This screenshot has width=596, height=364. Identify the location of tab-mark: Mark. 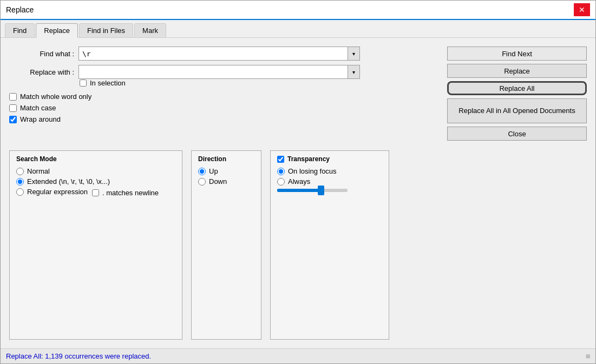
(150, 30).